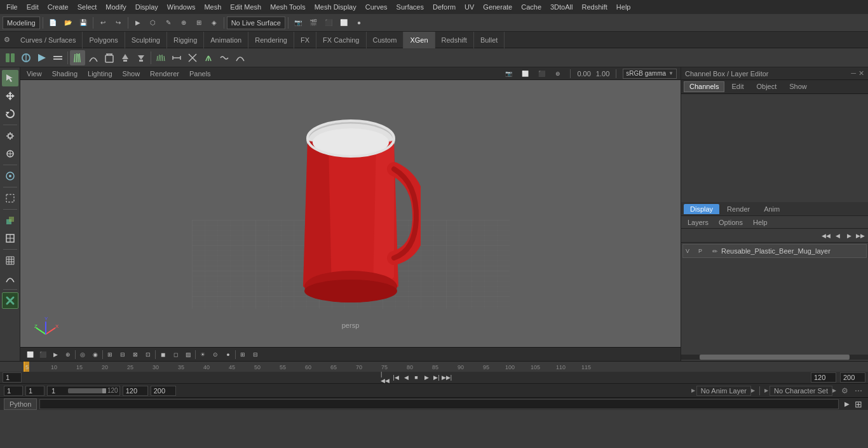 Image resolution: width=868 pixels, height=448 pixels. I want to click on menu-redshift: Redshift, so click(594, 7).